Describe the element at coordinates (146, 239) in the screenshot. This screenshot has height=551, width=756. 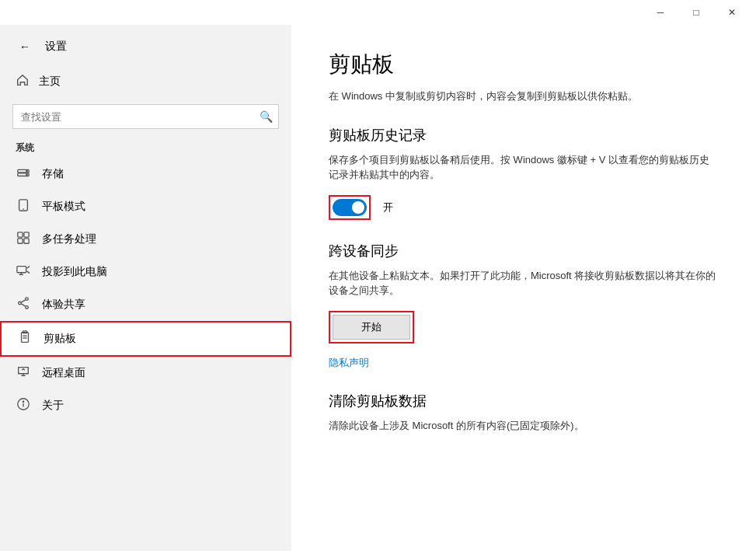
I see `sidebar-item-multitask: 多任务处理` at that location.